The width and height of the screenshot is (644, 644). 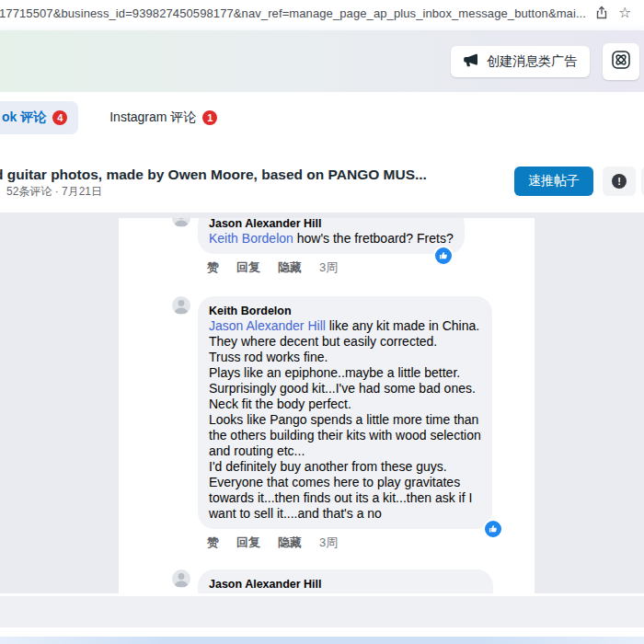 I want to click on bottom-highlight-bar, so click(x=322, y=640).